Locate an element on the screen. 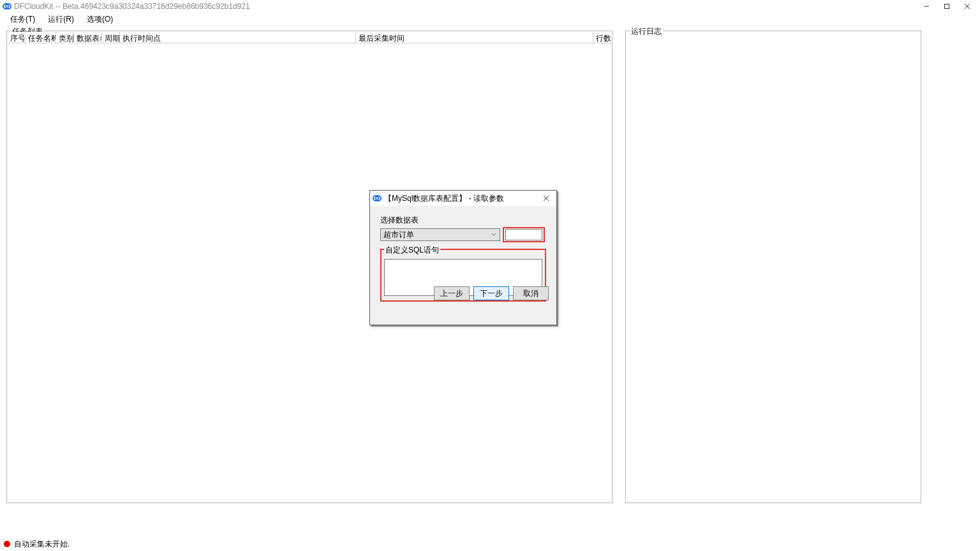 This screenshot has width=980, height=551. col-seq: 序号 is located at coordinates (17, 37).